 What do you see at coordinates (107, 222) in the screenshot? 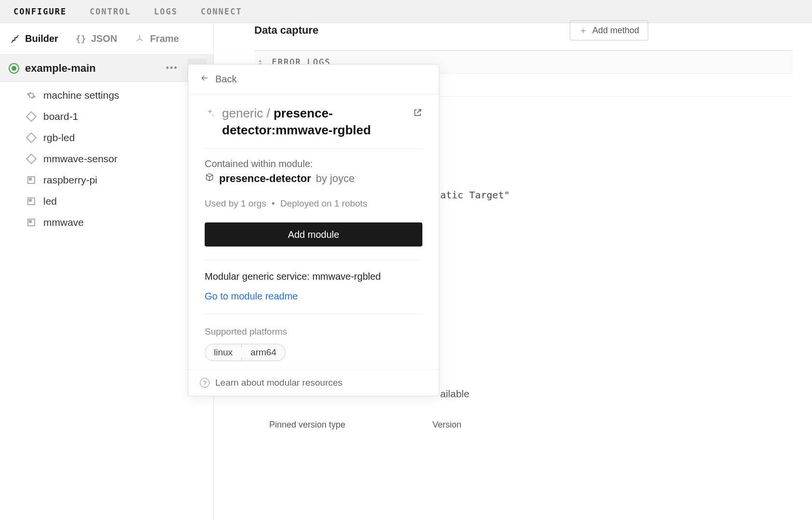
I see `sidebar-item-mmwave: mmwave` at bounding box center [107, 222].